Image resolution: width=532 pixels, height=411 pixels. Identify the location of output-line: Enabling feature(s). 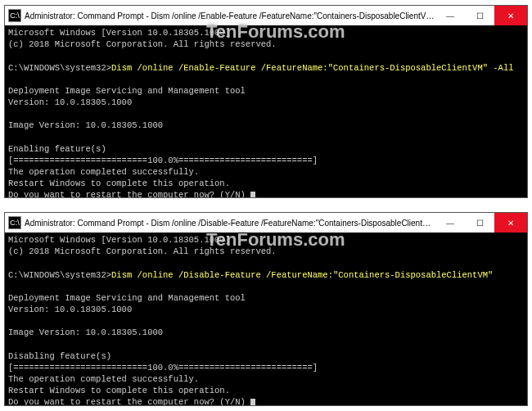
(57, 149).